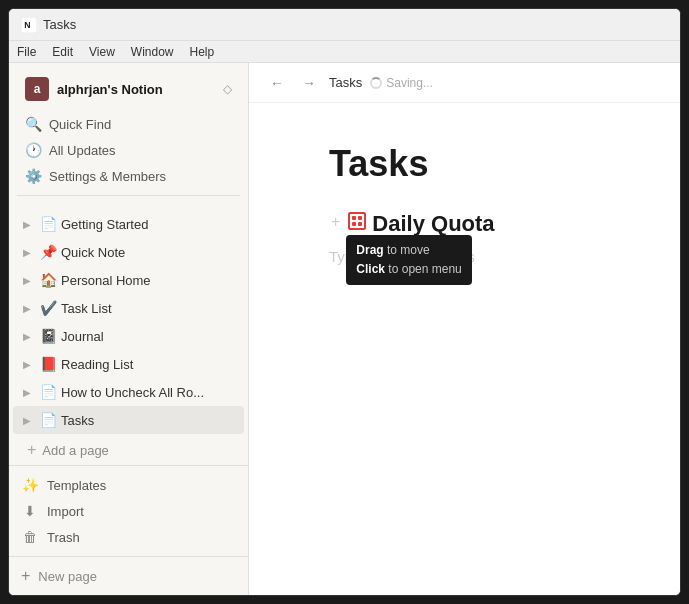 This screenshot has width=689, height=604. Describe the element at coordinates (128, 89) in the screenshot. I see `workspace-header: a alphrjan's Notion ◇` at that location.